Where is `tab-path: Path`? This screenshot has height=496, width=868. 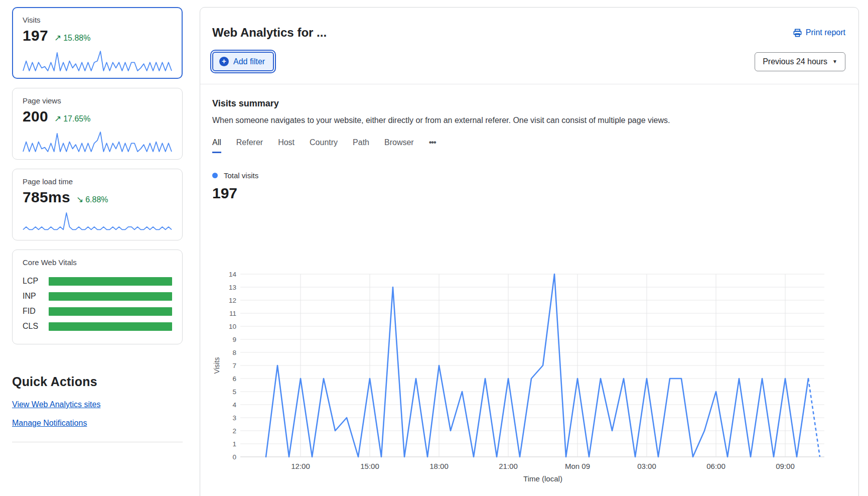 tab-path: Path is located at coordinates (361, 146).